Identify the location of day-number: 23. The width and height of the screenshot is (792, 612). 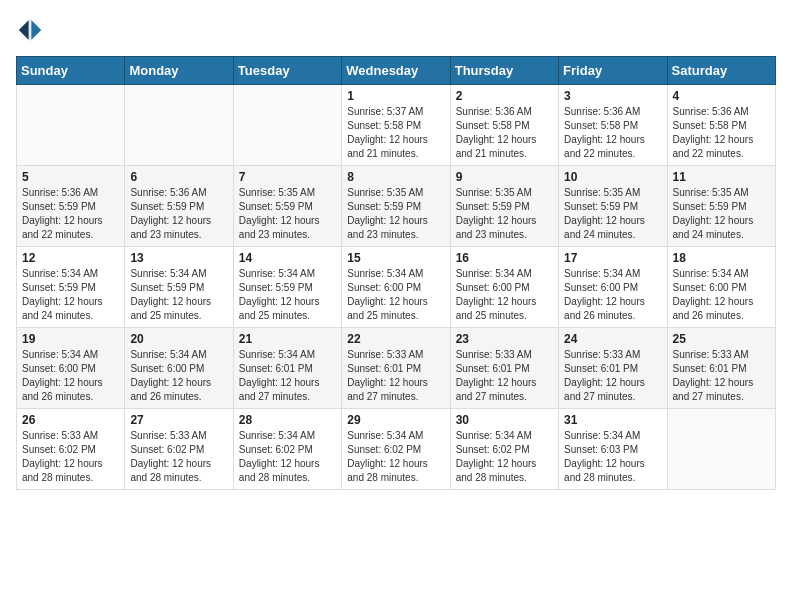
(504, 339).